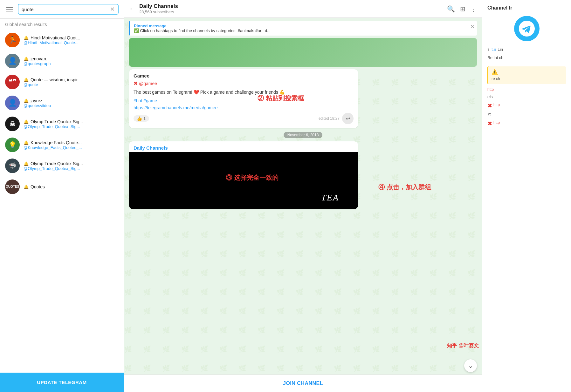 The width and height of the screenshot is (571, 392). I want to click on search-result-item: ☠ 🔔 Olymp Trade Quotex Sig... @Olymp_Tra…, so click(62, 124).